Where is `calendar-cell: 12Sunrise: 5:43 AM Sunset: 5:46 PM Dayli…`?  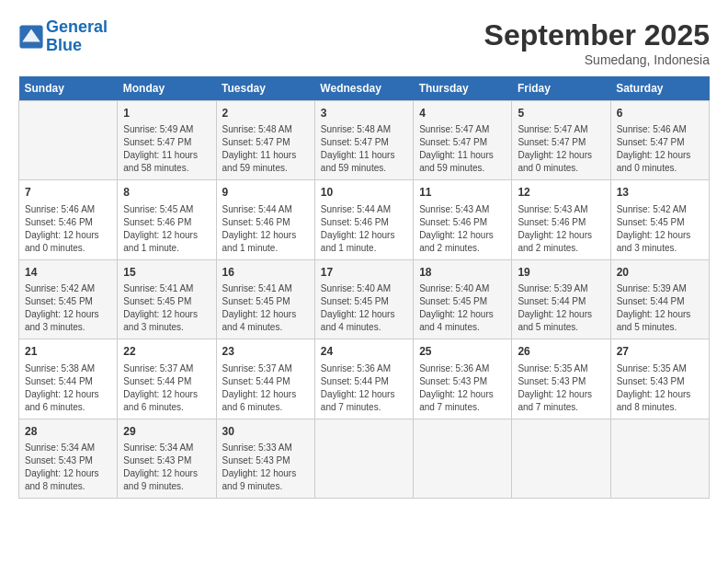
calendar-cell: 12Sunrise: 5:43 AM Sunset: 5:46 PM Dayli… is located at coordinates (561, 220).